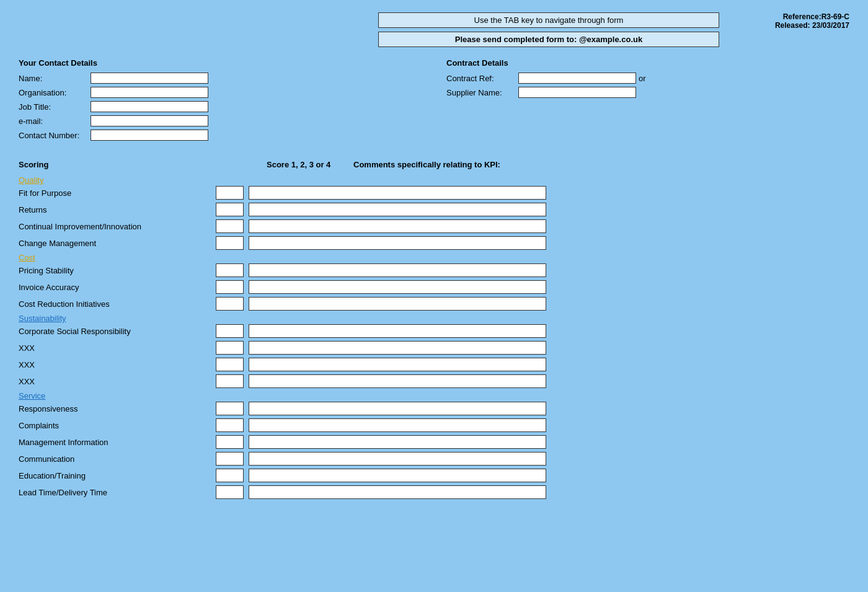  Describe the element at coordinates (229, 331) in the screenshot. I see `kpi-score-csr` at that location.